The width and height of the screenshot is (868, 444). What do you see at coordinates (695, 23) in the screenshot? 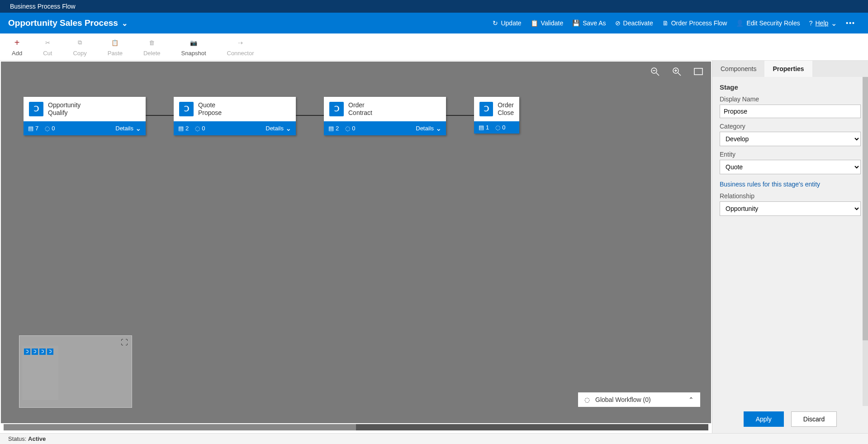
I see `orderflow-button: 🗎 Order Process Flow` at bounding box center [695, 23].